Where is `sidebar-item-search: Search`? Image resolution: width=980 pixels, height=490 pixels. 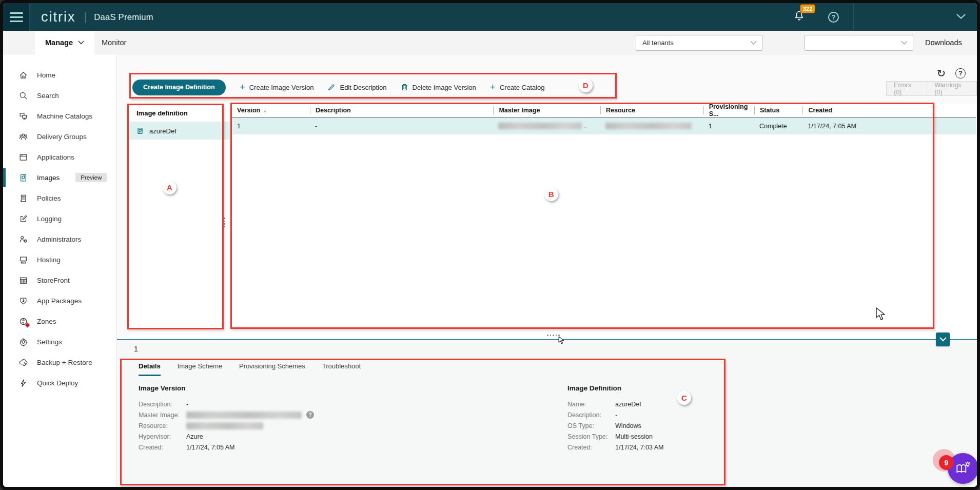
sidebar-item-search: Search is located at coordinates (60, 95).